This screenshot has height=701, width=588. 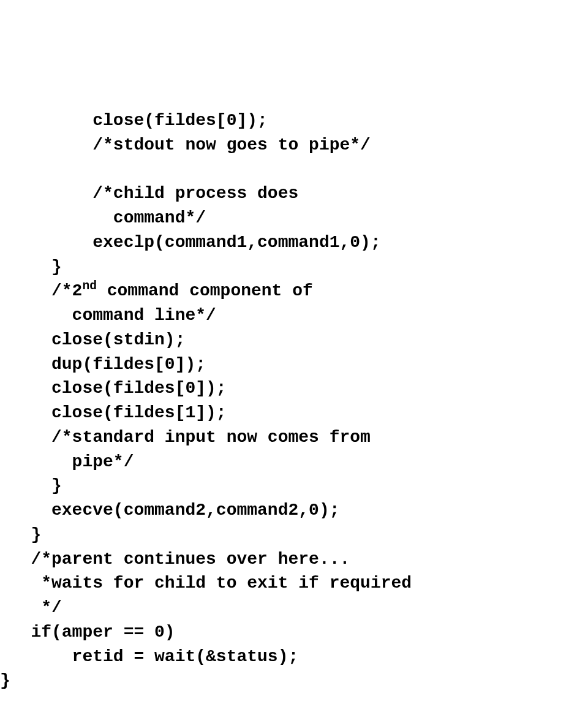 I want to click on code-line: close(stdin);, so click(x=92, y=339).